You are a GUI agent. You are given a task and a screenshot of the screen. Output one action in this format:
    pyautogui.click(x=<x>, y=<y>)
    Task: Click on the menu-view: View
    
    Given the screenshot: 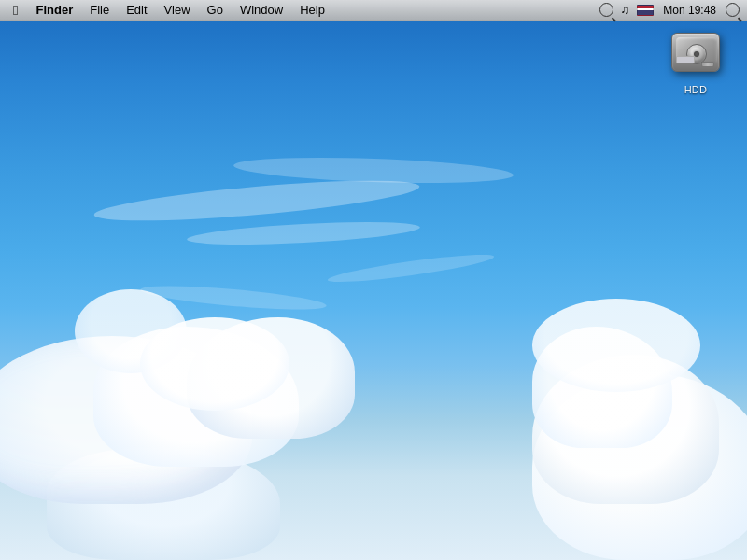 What is the action you would take?
    pyautogui.click(x=177, y=9)
    